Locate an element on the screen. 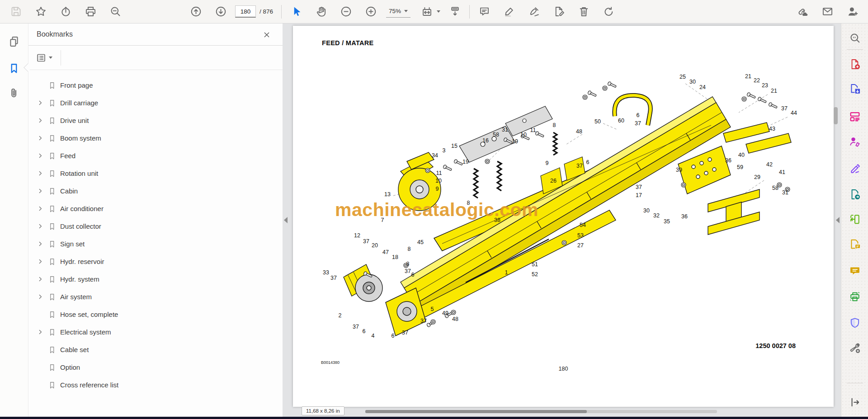  part-number-label: 34 is located at coordinates (435, 155).